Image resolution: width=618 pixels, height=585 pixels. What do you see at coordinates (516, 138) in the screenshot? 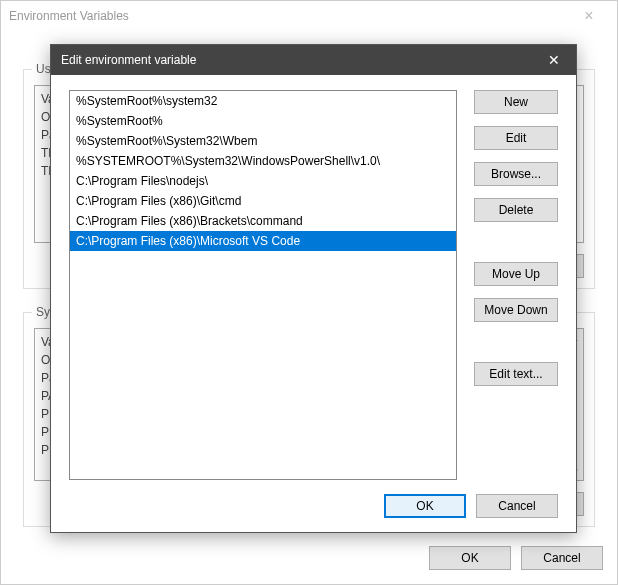
I see `edit-button: Edit` at bounding box center [516, 138].